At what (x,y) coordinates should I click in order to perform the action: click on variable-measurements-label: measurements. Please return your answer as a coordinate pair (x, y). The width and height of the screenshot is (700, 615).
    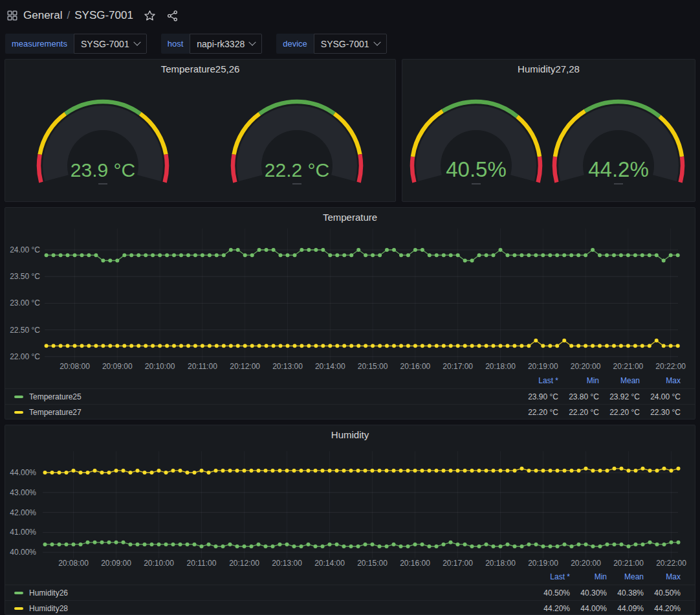
    Looking at the image, I should click on (39, 44).